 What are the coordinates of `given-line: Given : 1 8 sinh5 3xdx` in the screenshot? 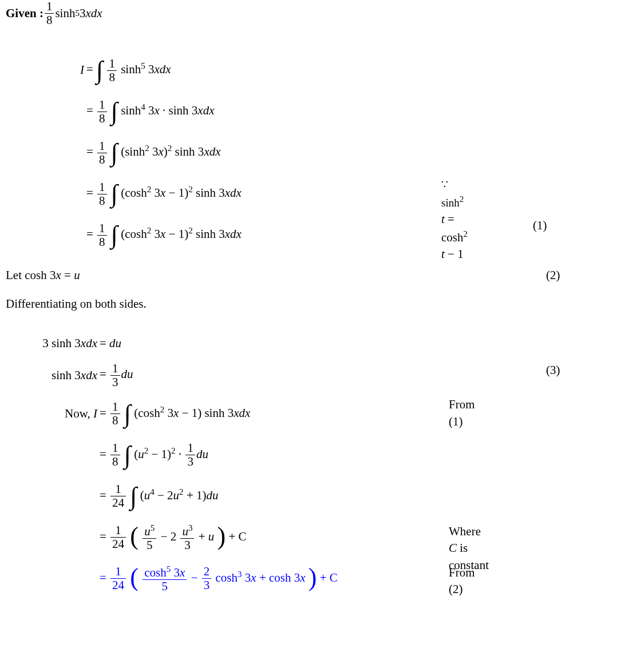 It's located at (310, 14).